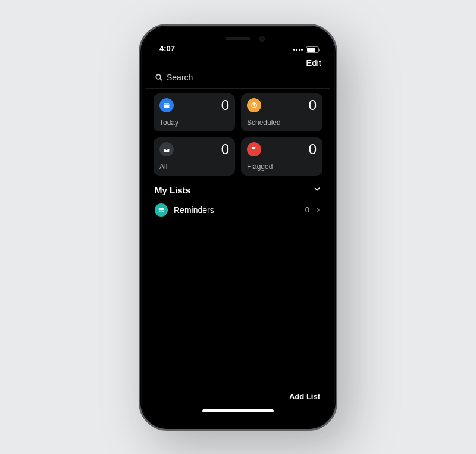 Image resolution: width=476 pixels, height=454 pixels. I want to click on tile-flagged-count: 0, so click(313, 149).